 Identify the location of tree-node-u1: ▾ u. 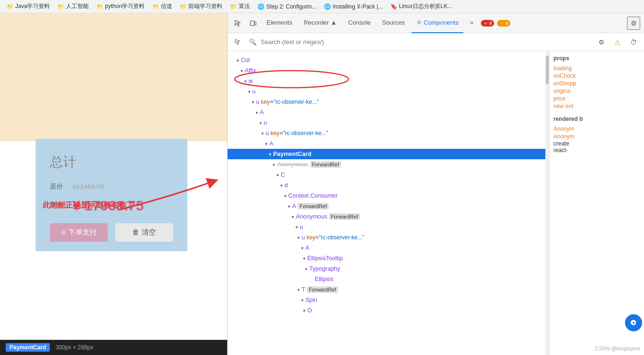
(386, 91).